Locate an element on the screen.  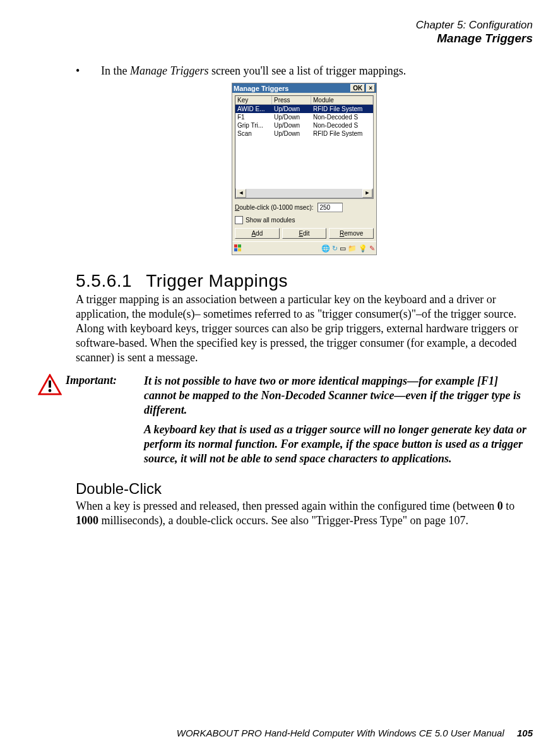
running-header: Chapter 5: Configuration Manage Triggers is located at coordinates (279, 32).